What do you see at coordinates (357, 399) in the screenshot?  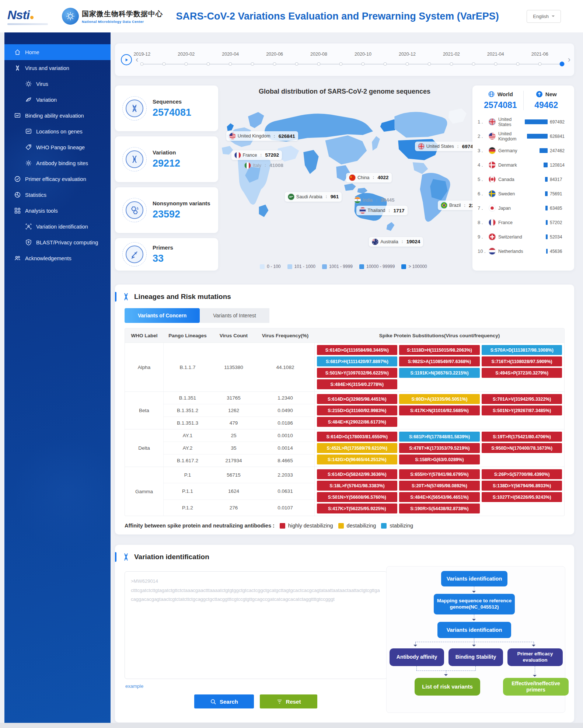 I see `substitution-chip: S:614D>G(32985/98.4451%)` at bounding box center [357, 399].